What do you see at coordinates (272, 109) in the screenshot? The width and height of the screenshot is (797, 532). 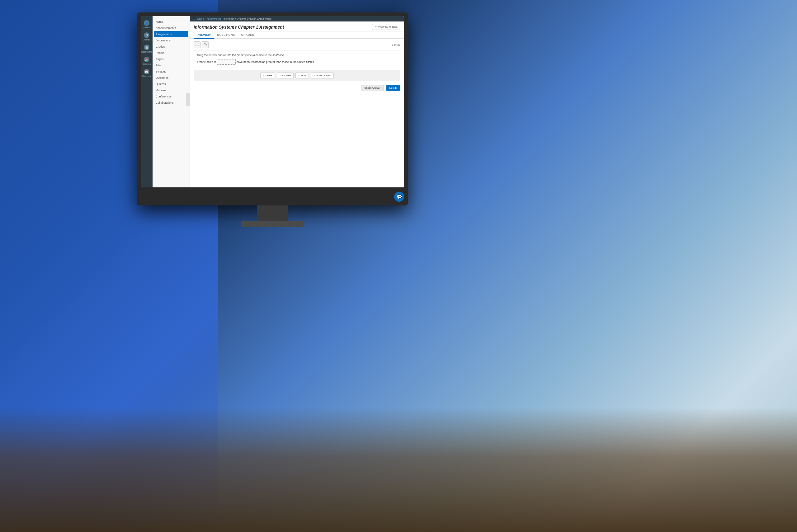 I see `monitor-frame: 👤 Account ⚙ Admin ⊞ Dashboard 📚 Courses …` at bounding box center [272, 109].